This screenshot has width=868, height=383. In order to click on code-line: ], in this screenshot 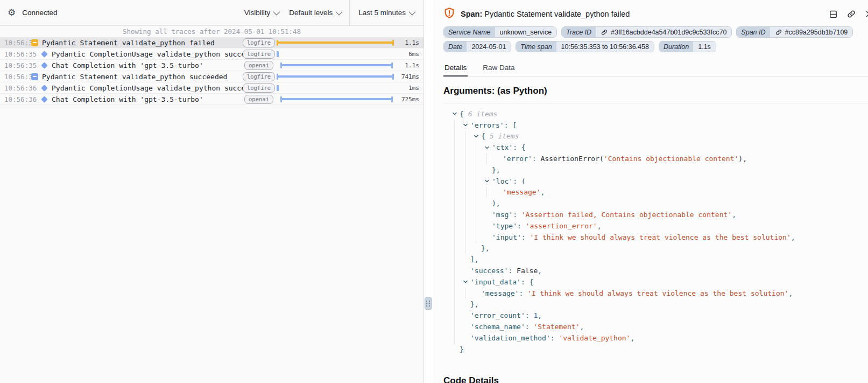, I will do `click(655, 260)`.